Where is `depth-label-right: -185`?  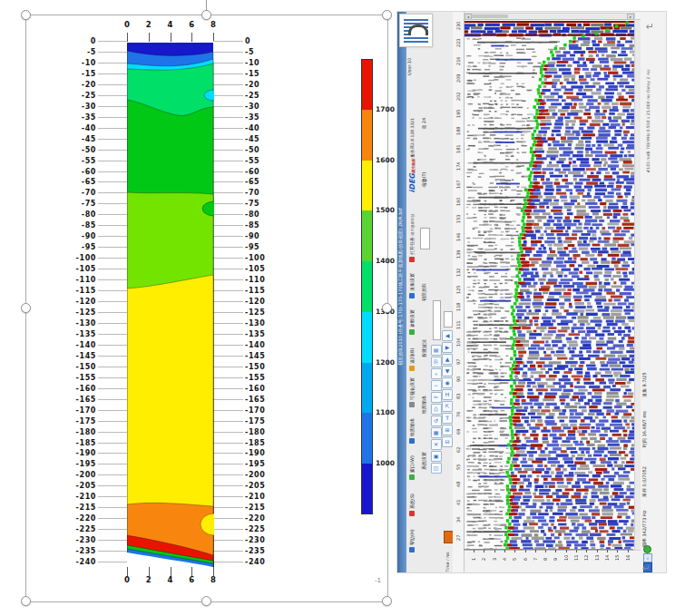
depth-label-right: -185 is located at coordinates (266, 443).